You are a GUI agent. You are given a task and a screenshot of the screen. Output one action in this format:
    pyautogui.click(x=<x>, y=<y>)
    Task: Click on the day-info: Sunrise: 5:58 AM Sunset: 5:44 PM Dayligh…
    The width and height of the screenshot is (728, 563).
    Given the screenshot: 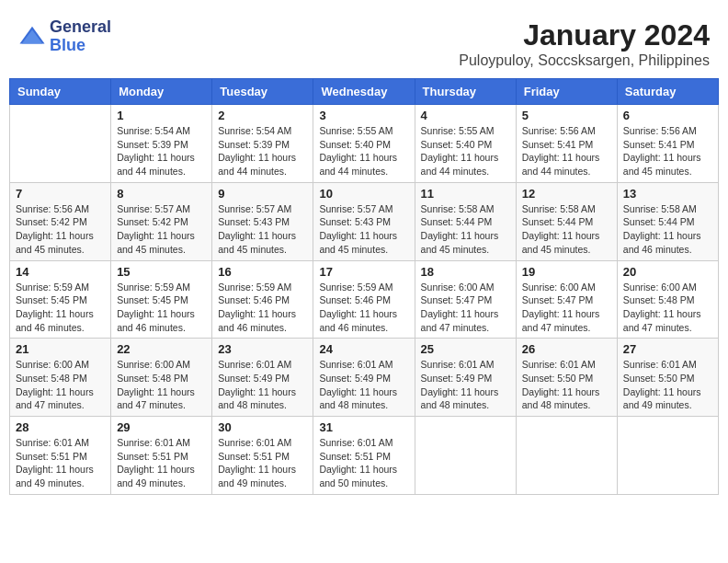 What is the action you would take?
    pyautogui.click(x=667, y=230)
    